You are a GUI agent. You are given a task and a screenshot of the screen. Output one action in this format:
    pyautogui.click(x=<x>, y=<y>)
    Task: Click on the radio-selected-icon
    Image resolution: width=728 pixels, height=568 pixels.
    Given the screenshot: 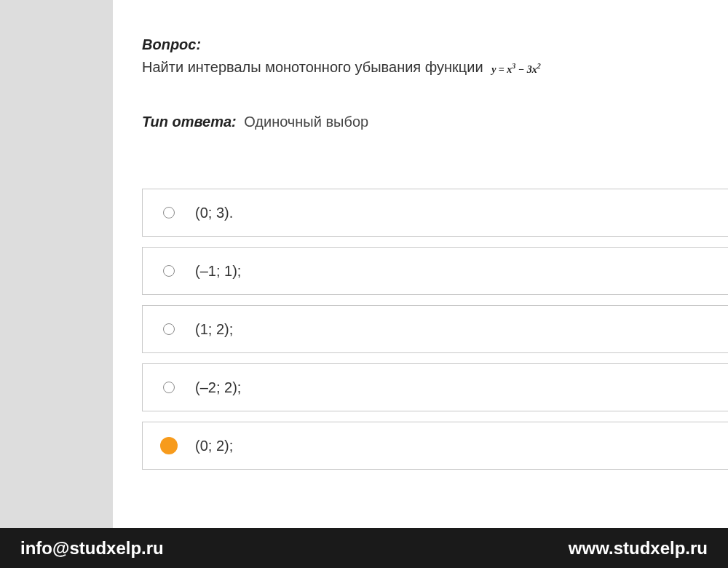 What is the action you would take?
    pyautogui.click(x=169, y=446)
    